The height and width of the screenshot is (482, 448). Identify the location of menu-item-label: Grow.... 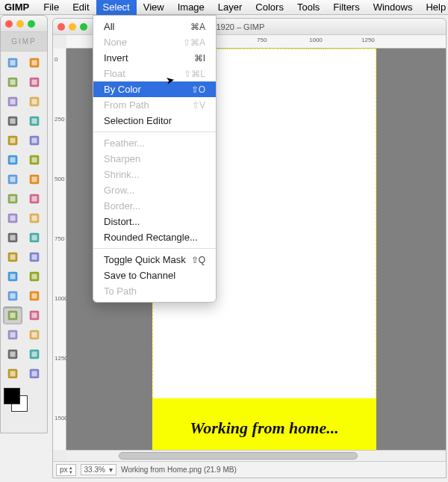
(119, 190).